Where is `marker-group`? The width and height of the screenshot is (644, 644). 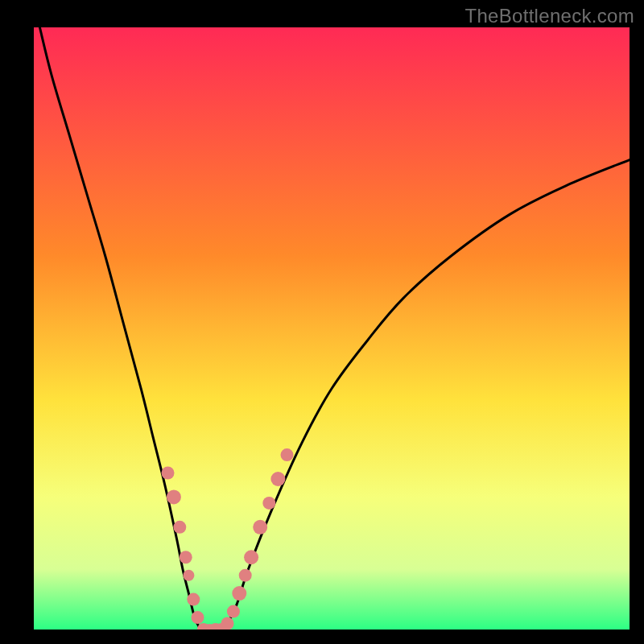
marker-group is located at coordinates (228, 539).